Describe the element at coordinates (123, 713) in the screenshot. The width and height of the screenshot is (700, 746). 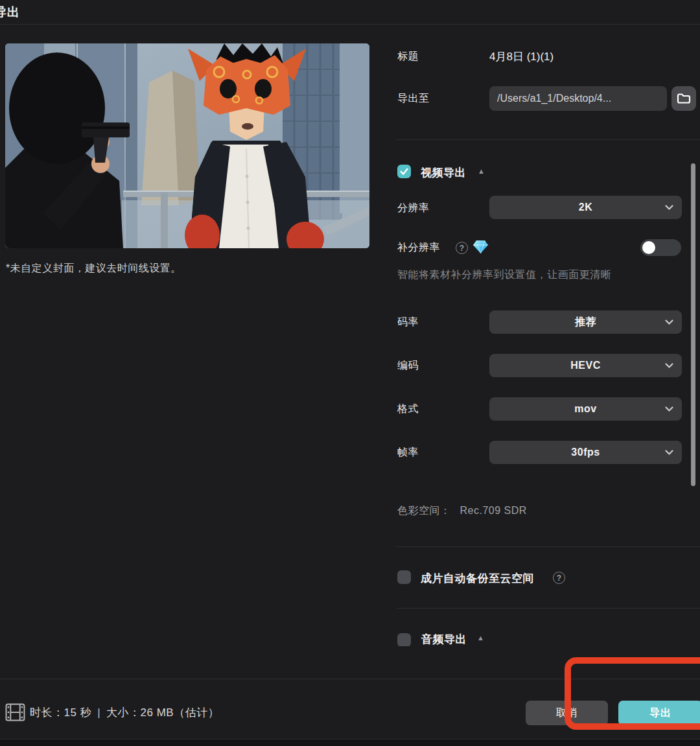
I see `size-label: 大小：` at that location.